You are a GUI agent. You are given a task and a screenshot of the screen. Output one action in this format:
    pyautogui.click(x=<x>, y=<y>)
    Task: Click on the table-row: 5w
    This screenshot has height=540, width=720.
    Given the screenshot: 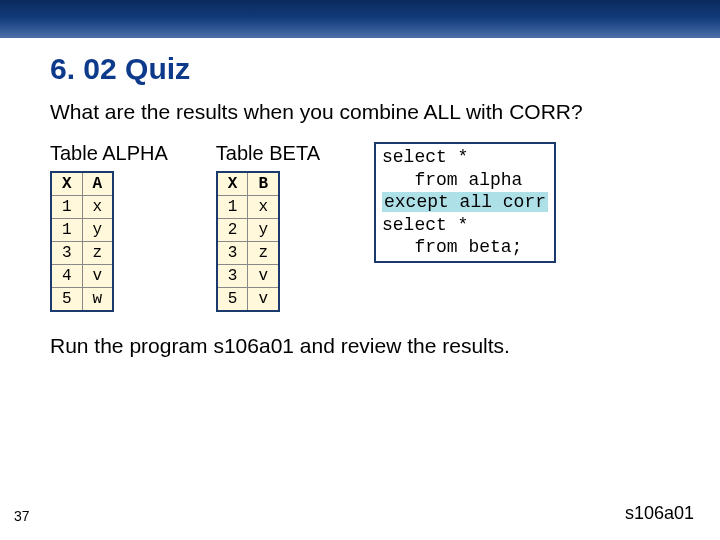 What is the action you would take?
    pyautogui.click(x=82, y=300)
    